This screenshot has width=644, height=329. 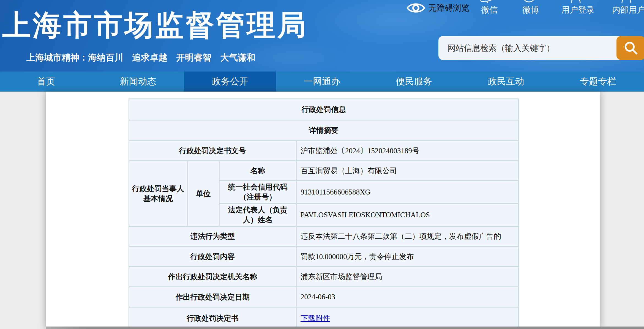 What do you see at coordinates (407, 297) in the screenshot?
I see `table-value-cell: 2024-06-03` at bounding box center [407, 297].